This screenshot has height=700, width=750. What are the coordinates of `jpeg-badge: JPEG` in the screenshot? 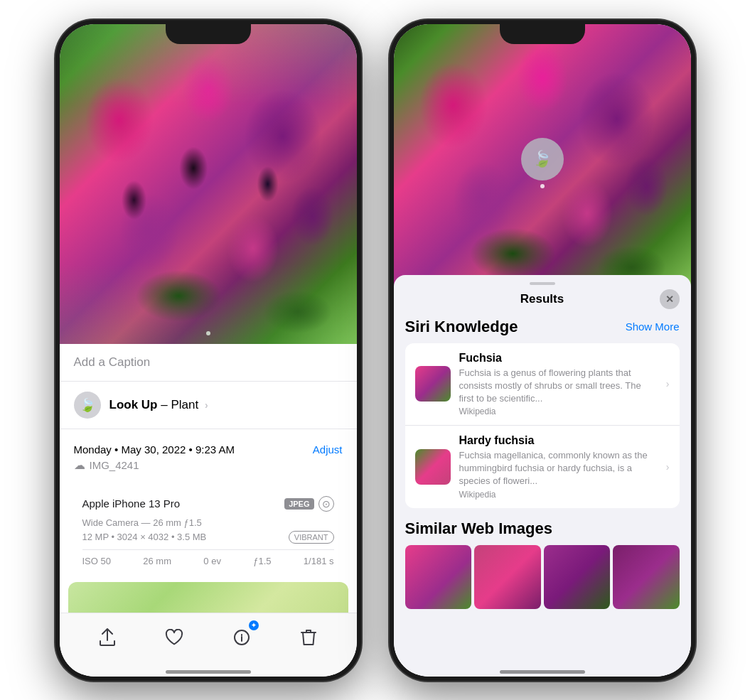 It's located at (299, 504).